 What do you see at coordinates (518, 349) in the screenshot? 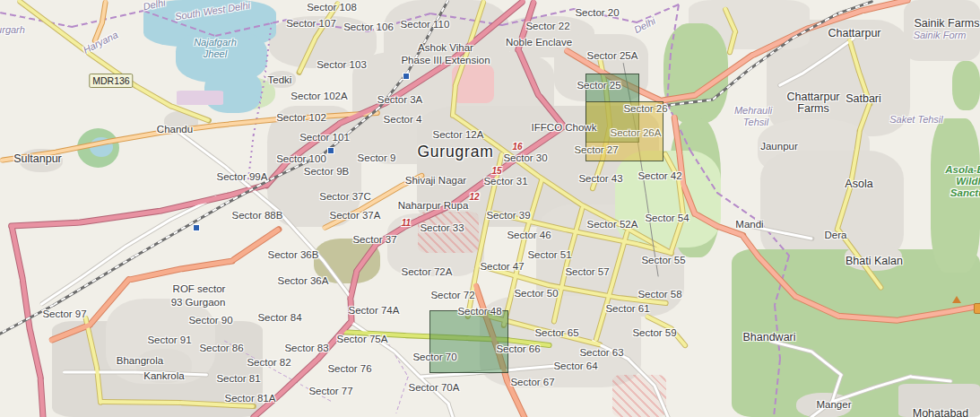
I see `label-sector-66: Sector 66` at bounding box center [518, 349].